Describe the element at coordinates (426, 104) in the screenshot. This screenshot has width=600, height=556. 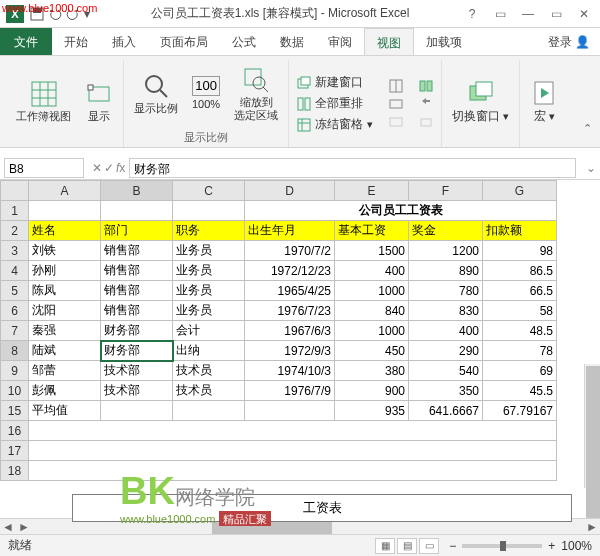
I see `sync-scroll-button` at that location.